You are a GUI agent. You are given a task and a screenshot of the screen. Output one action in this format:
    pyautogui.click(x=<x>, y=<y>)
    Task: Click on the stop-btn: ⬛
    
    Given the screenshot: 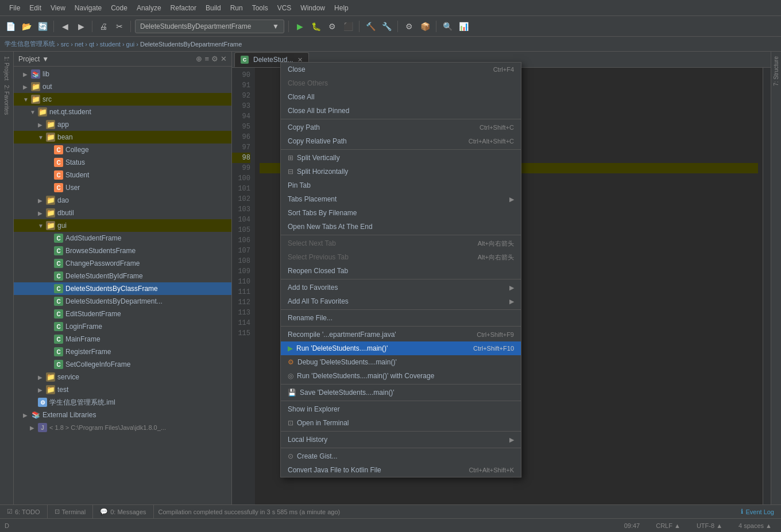 What is the action you would take?
    pyautogui.click(x=348, y=26)
    